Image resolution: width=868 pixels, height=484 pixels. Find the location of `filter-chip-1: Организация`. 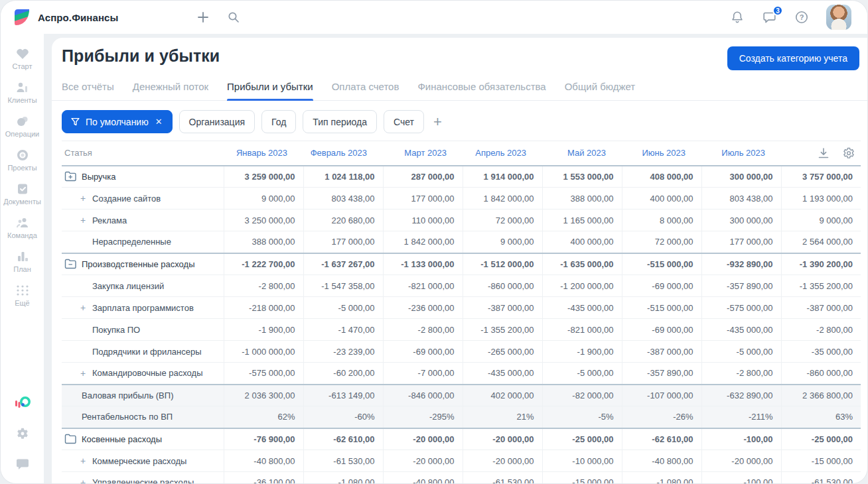

filter-chip-1: Организация is located at coordinates (217, 122).